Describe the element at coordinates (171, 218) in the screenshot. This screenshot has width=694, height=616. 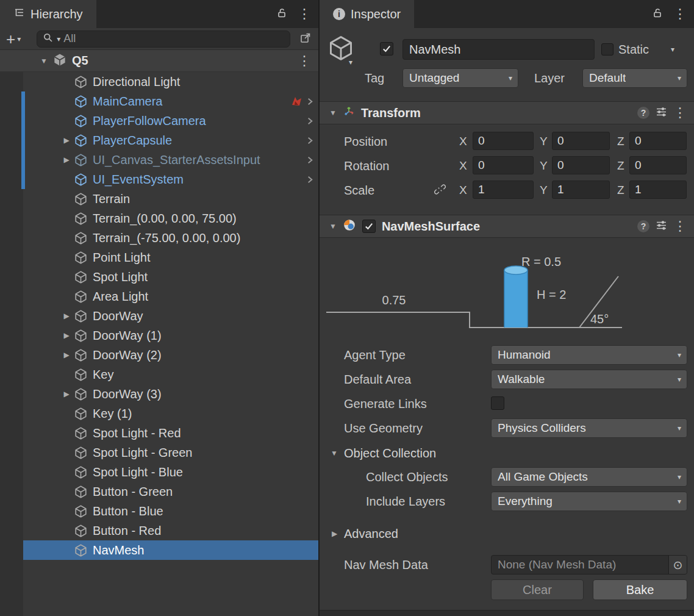
I see `hierarchy-item: Terrain_(0.00, 0.00, 75.00)` at that location.